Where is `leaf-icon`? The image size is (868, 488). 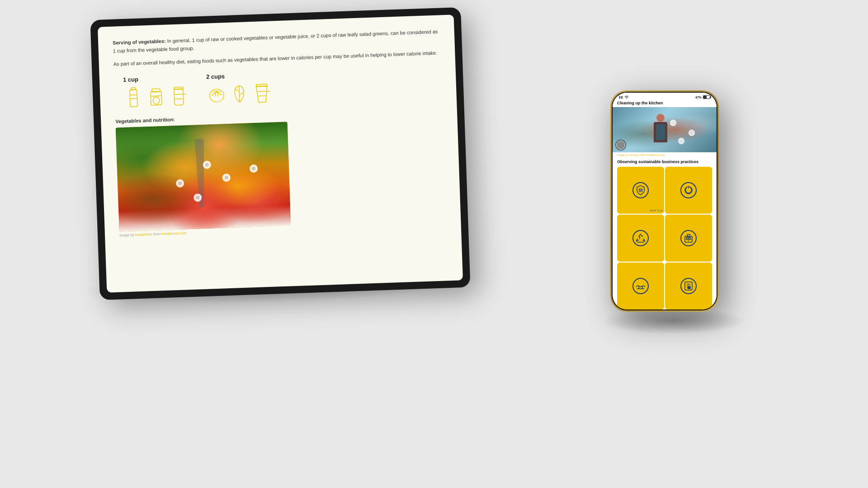
leaf-icon is located at coordinates (239, 94).